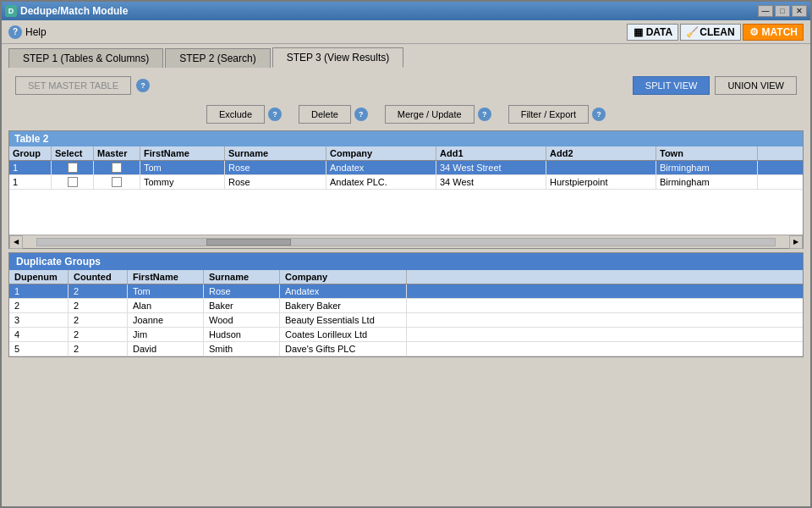  I want to click on title-bar: D Dedupe/Match Module — □ ✕, so click(406, 11).